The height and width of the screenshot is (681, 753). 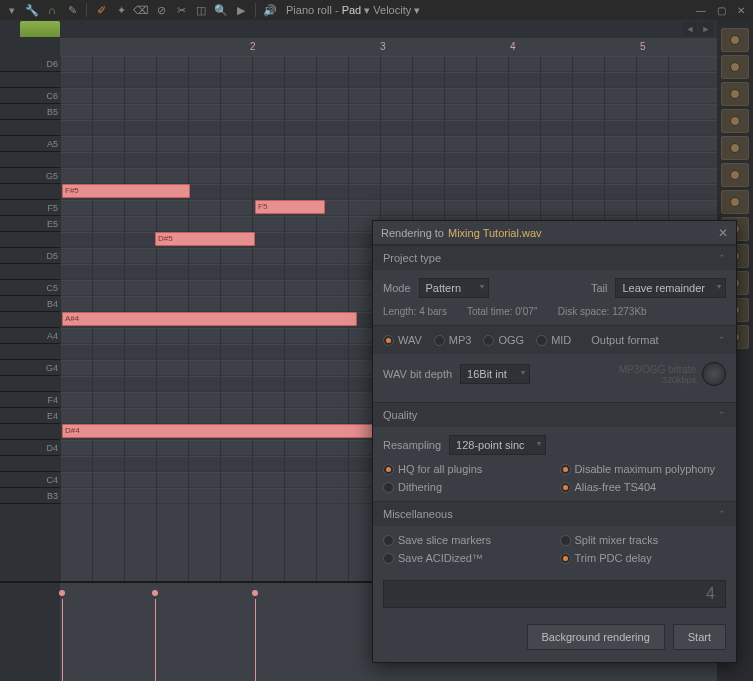 What do you see at coordinates (241, 10) in the screenshot?
I see `play-icon: ▶` at bounding box center [241, 10].